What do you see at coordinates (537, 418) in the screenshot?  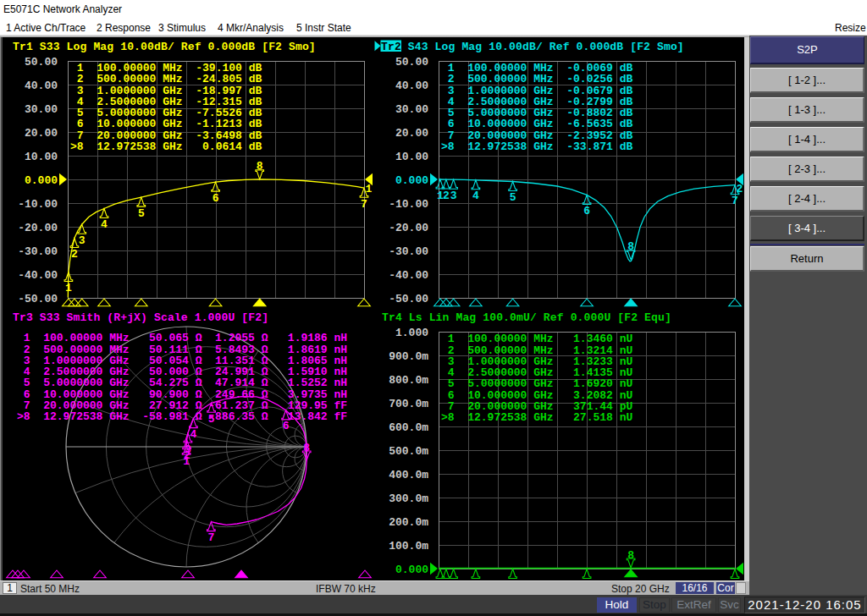 I see `svg-text: >8 12.972538 GHz 27.518 nU` at bounding box center [537, 418].